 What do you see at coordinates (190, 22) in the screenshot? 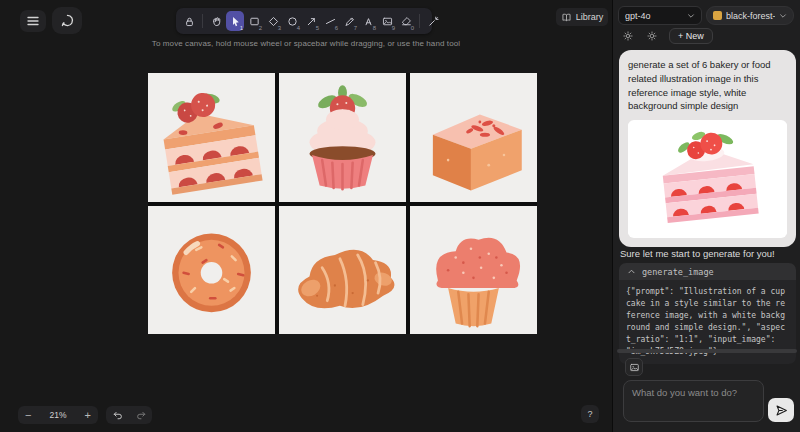
I see `lock-icon` at bounding box center [190, 22].